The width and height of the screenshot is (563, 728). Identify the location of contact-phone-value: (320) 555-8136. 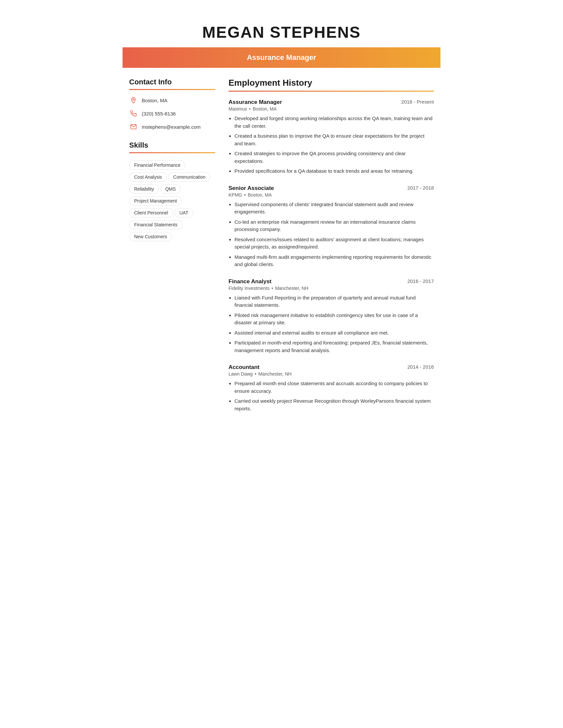
(159, 114).